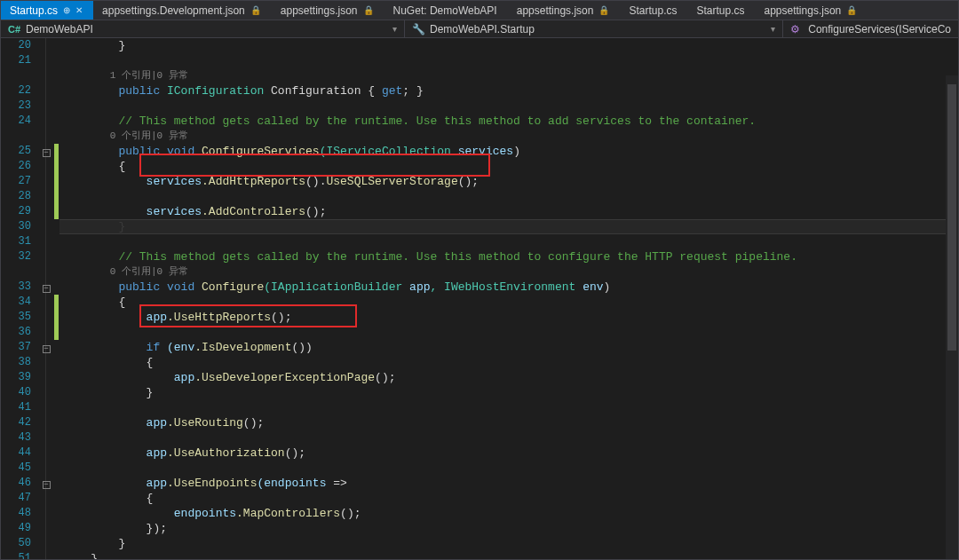 This screenshot has width=959, height=560. What do you see at coordinates (16, 288) in the screenshot?
I see `line-number: 33` at bounding box center [16, 288].